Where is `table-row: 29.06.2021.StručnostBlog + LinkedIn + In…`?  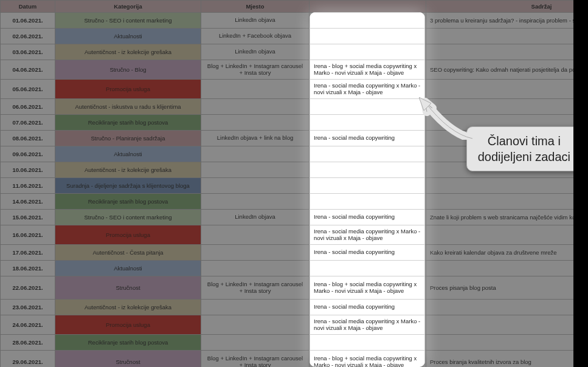 table-row: 29.06.2021.StručnostBlog + LinkedIn + In… is located at coordinates (294, 359).